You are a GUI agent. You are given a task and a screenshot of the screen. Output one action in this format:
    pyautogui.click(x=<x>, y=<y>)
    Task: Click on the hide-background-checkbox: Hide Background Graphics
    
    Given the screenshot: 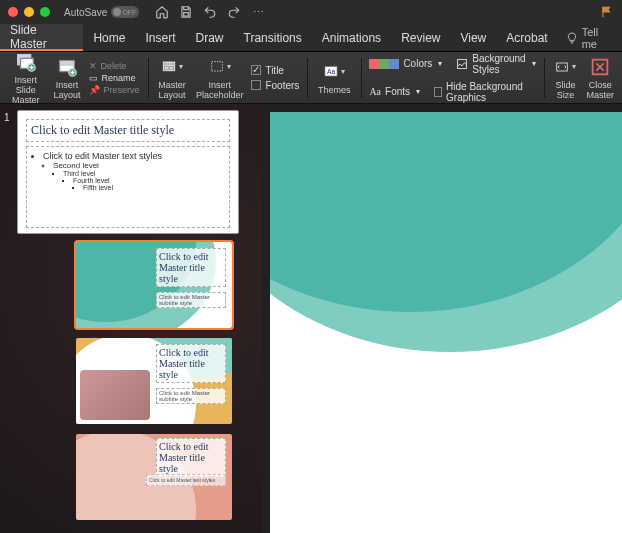 What is the action you would take?
    pyautogui.click(x=485, y=92)
    